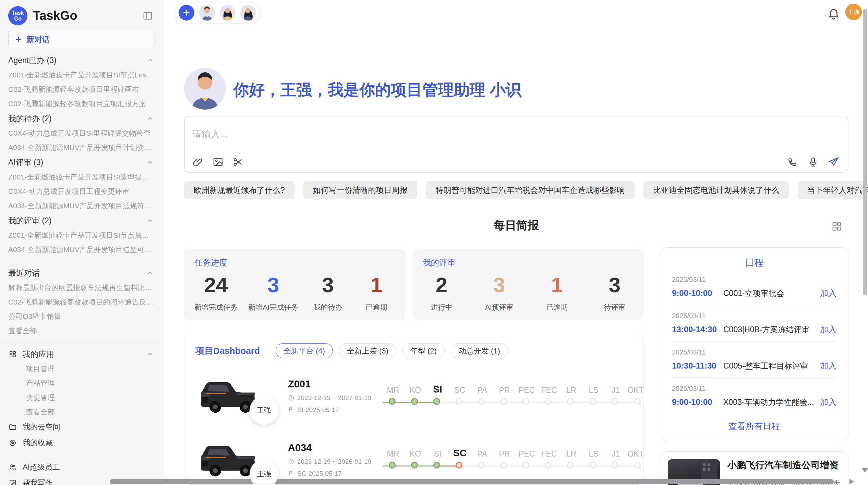  What do you see at coordinates (833, 190) in the screenshot?
I see `suggestion-chip: 当下年轻人对汽车外观有怎样的喜好趋势` at bounding box center [833, 190].